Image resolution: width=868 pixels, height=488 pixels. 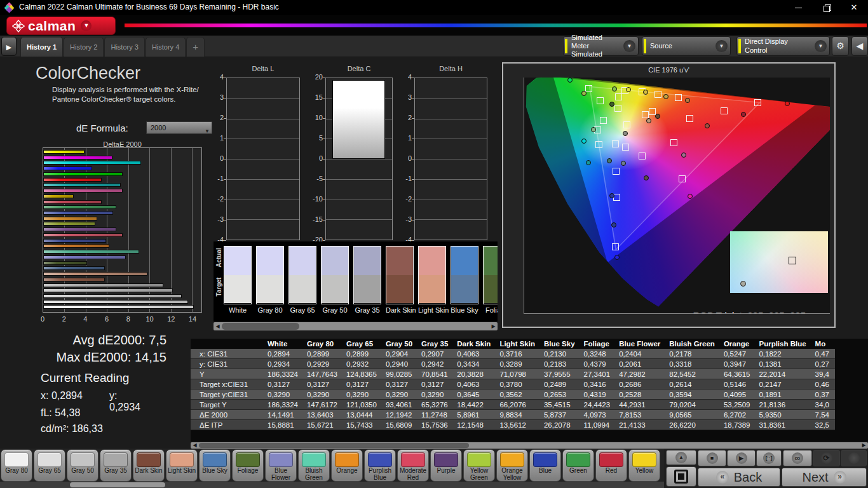 What do you see at coordinates (363, 405) in the screenshot?
I see `table-cell: 121,0350` at bounding box center [363, 405].